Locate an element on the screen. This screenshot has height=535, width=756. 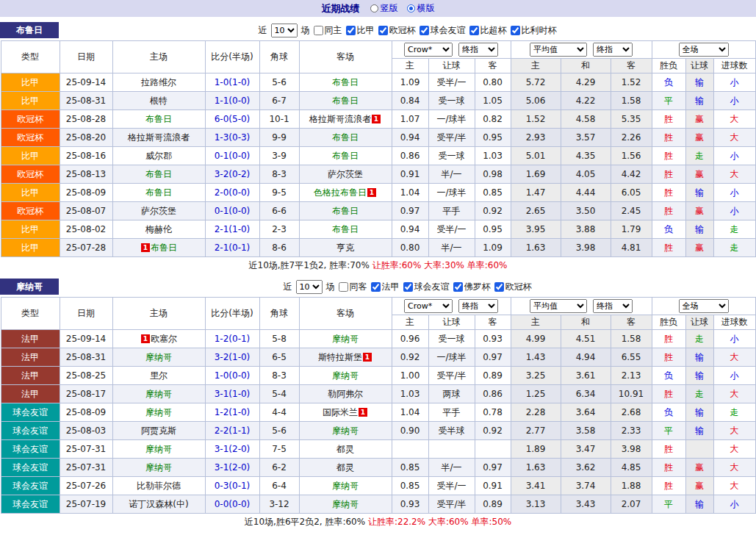
score-cell: 2-2(1-1) is located at coordinates (232, 431).